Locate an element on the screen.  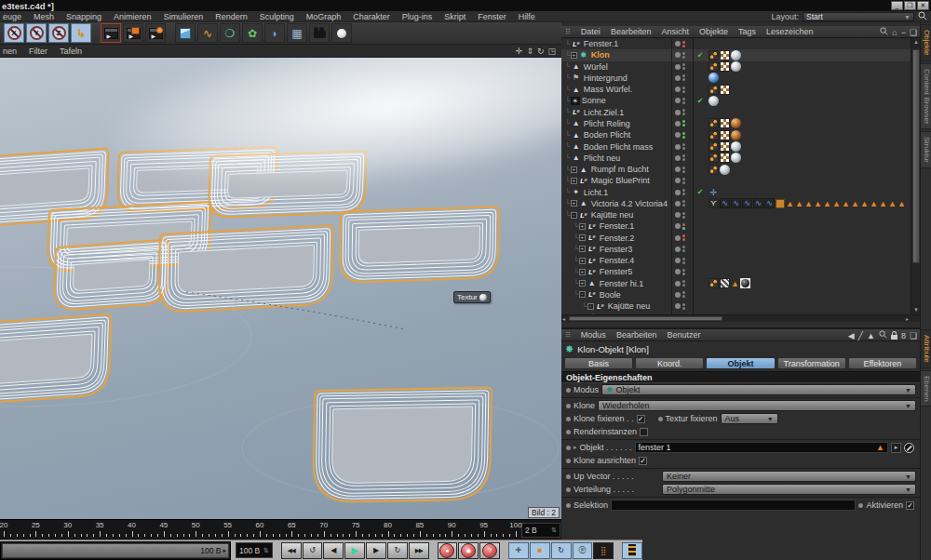
go-to-end-button: ▶▶ is located at coordinates (419, 551).